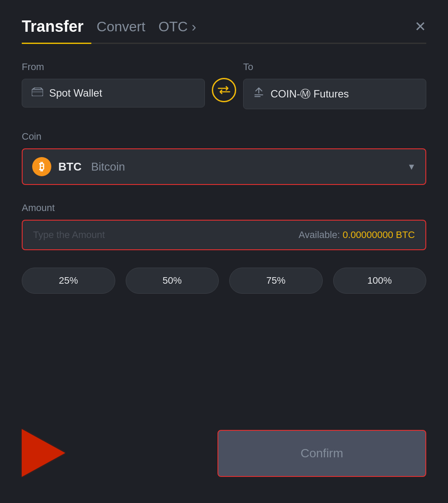 The height and width of the screenshot is (503, 448). What do you see at coordinates (224, 85) in the screenshot?
I see `from-to-section: From Spot Wallet` at bounding box center [224, 85].